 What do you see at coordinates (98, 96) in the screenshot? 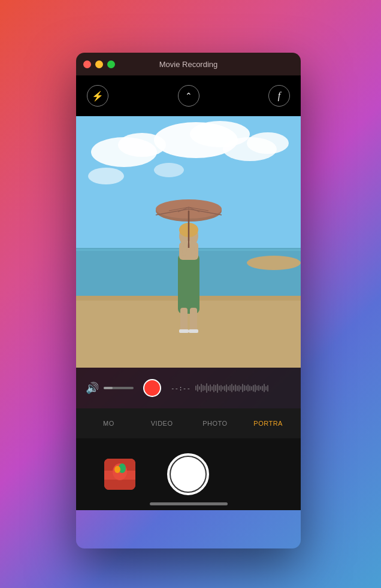
I see `flash-icon: ⚡` at bounding box center [98, 96].